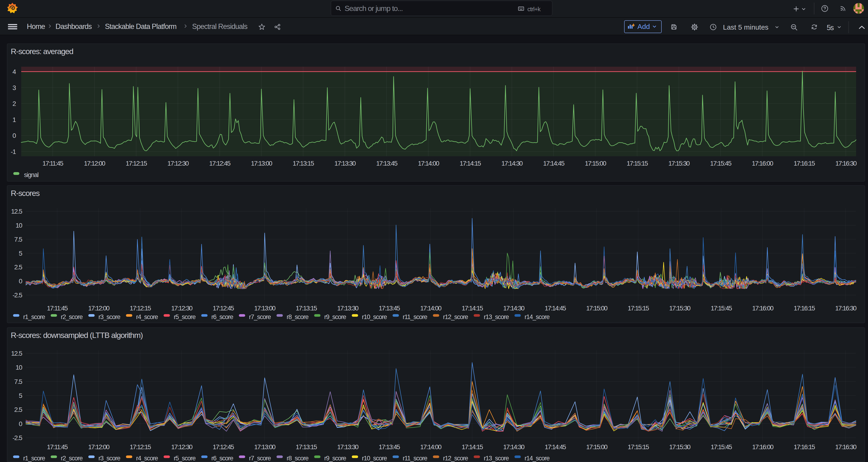  Describe the element at coordinates (31, 175) in the screenshot. I see `svg-text: signal` at that location.